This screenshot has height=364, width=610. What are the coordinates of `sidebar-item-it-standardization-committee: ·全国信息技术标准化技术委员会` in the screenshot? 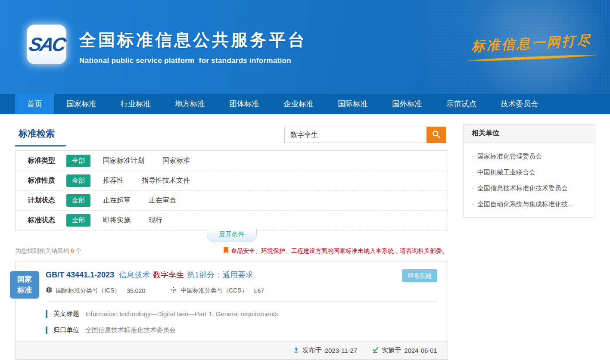 It's located at (529, 184).